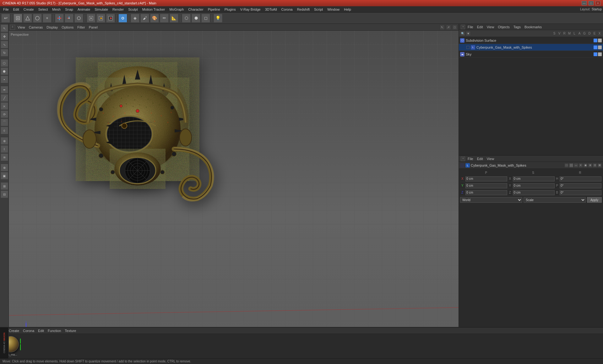 The width and height of the screenshot is (603, 364). I want to click on om-menu-objects: Objects, so click(504, 27).